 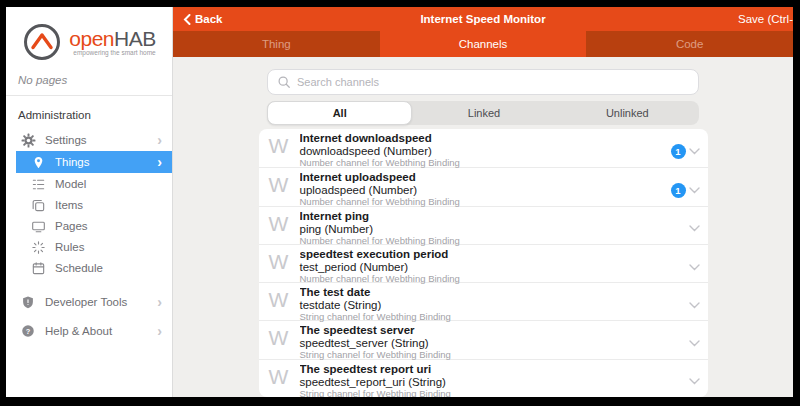 What do you see at coordinates (276, 44) in the screenshot?
I see `tab-thing: Thing` at bounding box center [276, 44].